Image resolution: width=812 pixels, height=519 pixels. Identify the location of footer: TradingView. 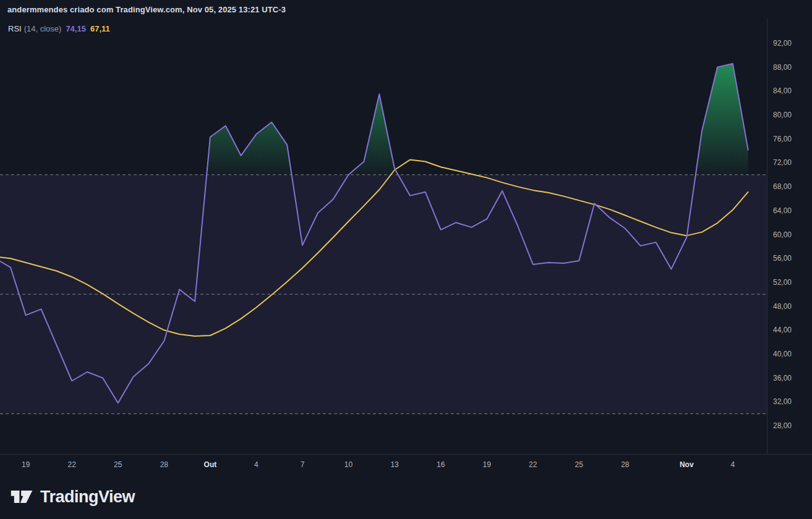
(406, 497).